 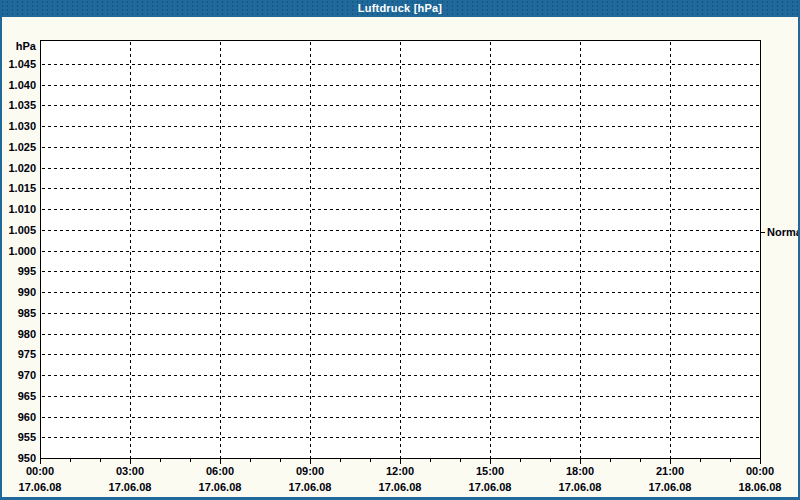 What do you see at coordinates (760, 487) in the screenshot?
I see `x-tick-date-label: 18.06.08` at bounding box center [760, 487].